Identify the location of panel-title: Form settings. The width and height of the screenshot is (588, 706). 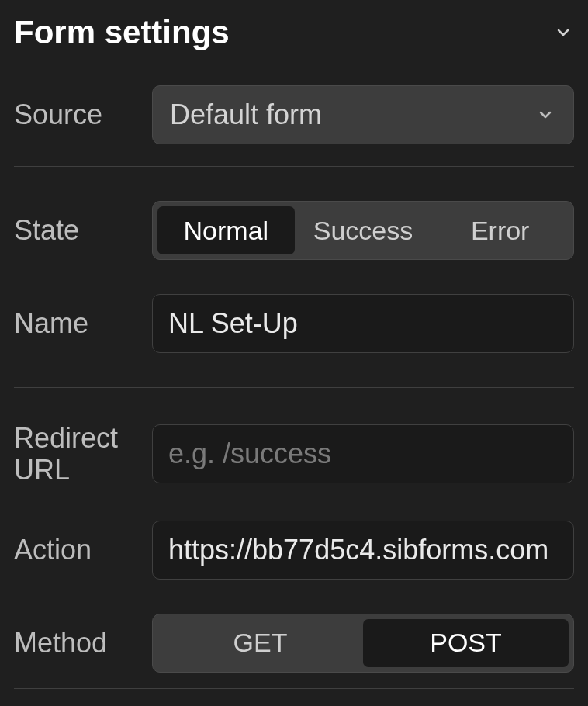
(122, 33).